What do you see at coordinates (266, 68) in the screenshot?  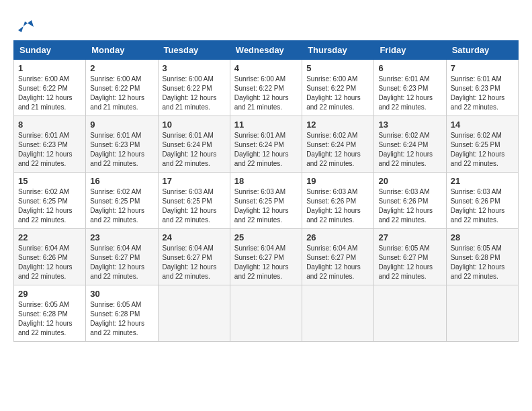 I see `day-number: 4` at bounding box center [266, 68].